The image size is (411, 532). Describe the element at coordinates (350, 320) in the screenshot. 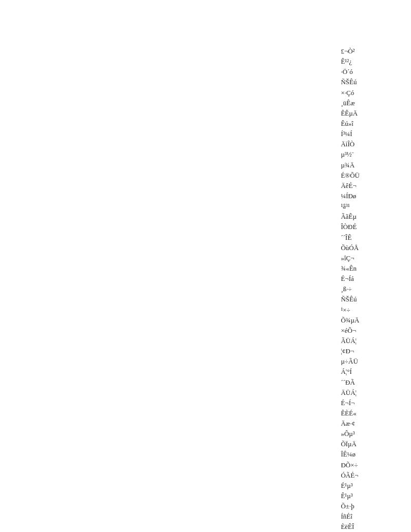

I see `text-line: Õ¾µÄ` at that location.